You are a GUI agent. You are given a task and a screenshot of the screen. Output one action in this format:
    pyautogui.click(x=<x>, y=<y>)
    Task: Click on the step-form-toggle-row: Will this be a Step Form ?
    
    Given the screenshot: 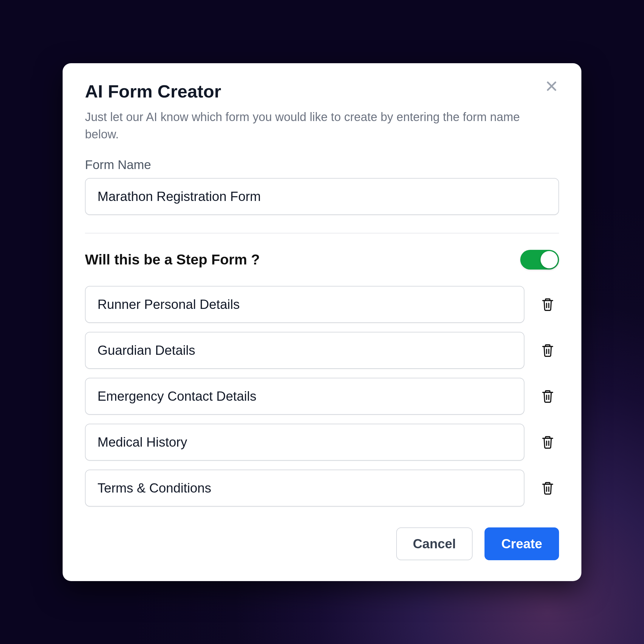 What is the action you would take?
    pyautogui.click(x=322, y=260)
    